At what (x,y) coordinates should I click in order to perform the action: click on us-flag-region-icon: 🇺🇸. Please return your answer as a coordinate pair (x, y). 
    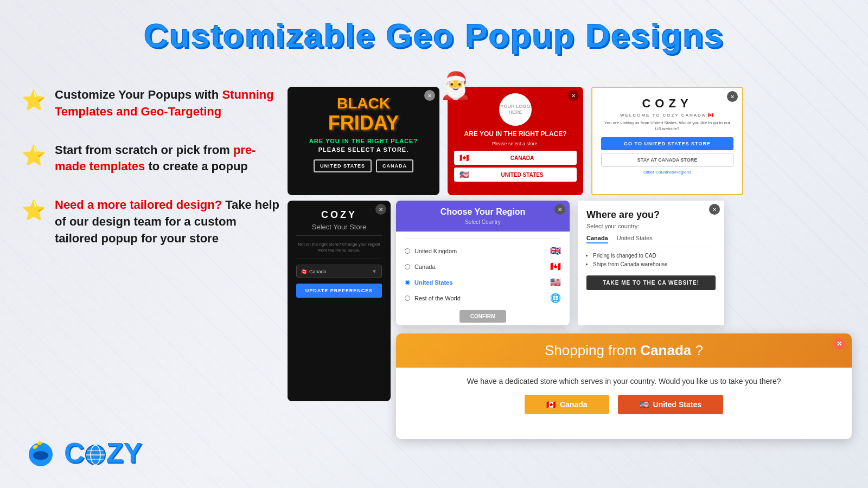
    Looking at the image, I should click on (556, 282).